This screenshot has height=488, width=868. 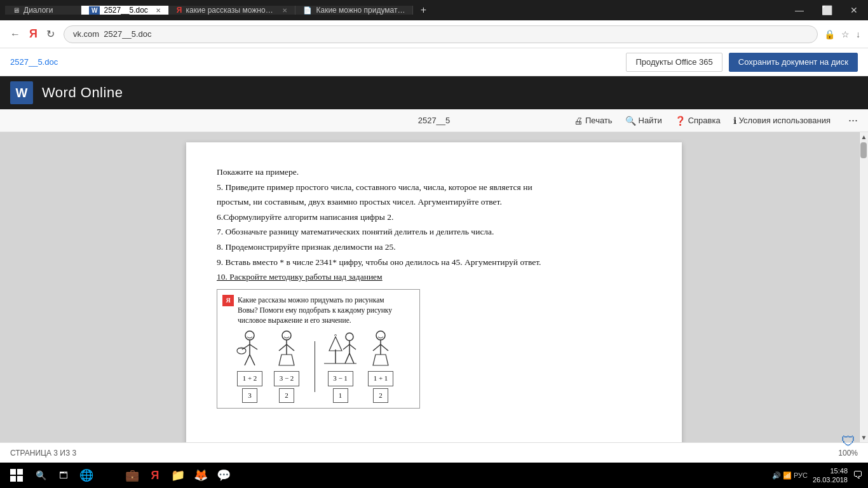 I want to click on help-button: ❓ Справка, so click(x=698, y=121).